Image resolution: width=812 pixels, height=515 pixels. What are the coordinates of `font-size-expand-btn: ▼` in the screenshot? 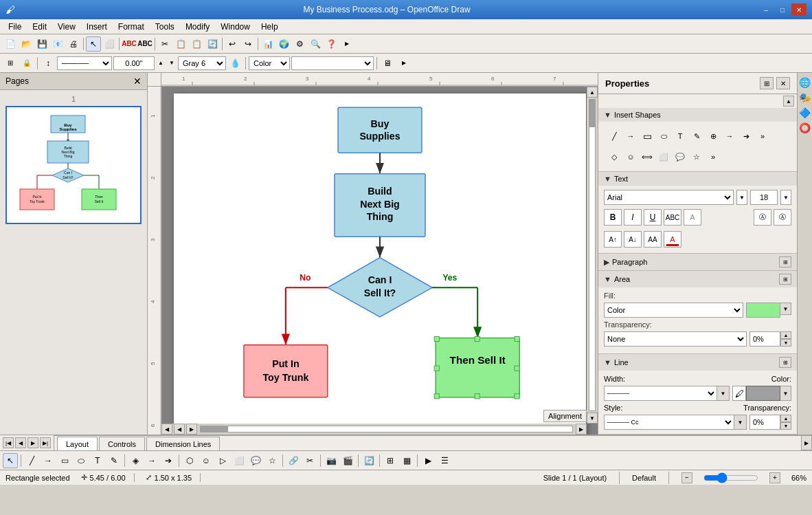 It's located at (786, 197).